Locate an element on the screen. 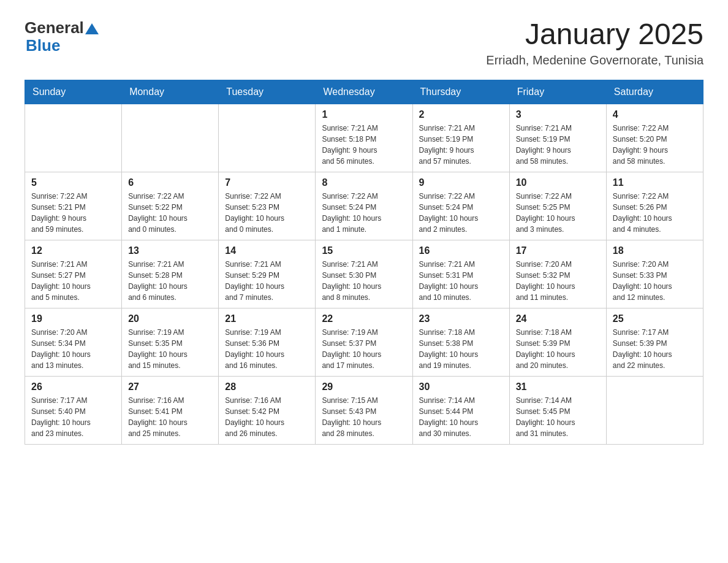 The height and width of the screenshot is (563, 728). day-number: 25 is located at coordinates (654, 319).